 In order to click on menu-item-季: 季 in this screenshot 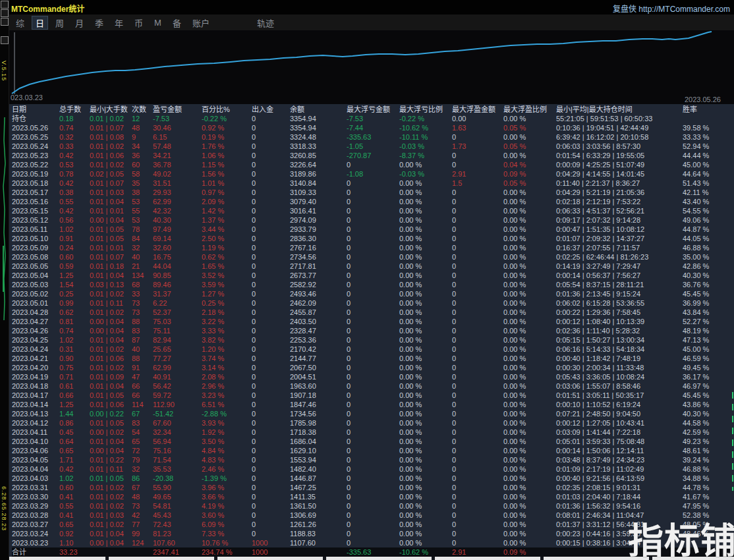, I will do `click(99, 22)`.